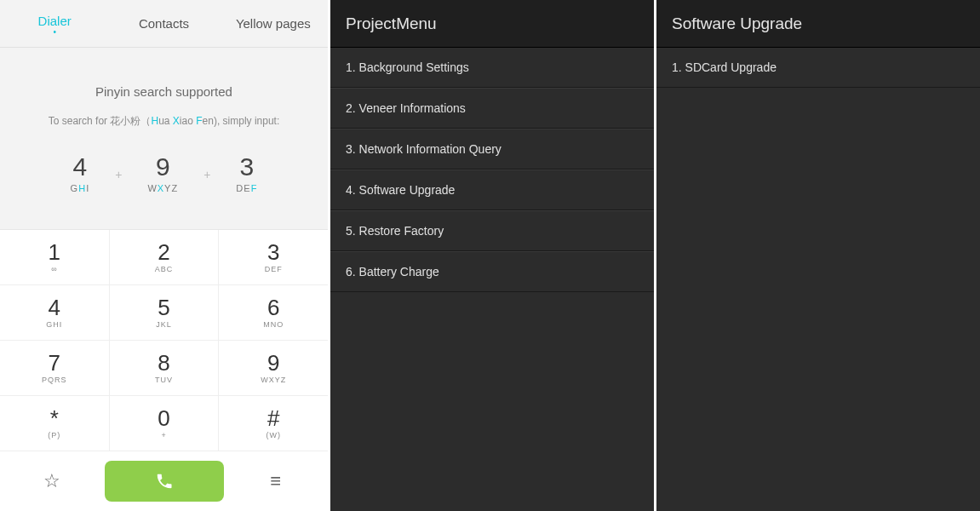 Image resolution: width=980 pixels, height=511 pixels. I want to click on key-star: *(P), so click(54, 424).